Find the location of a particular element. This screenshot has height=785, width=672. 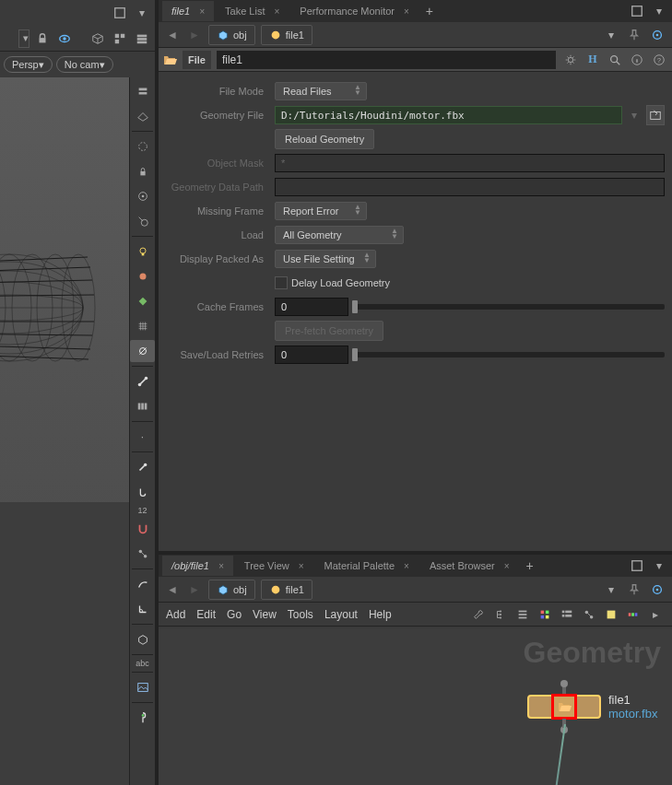

node-input-connector is located at coordinates (564, 684).